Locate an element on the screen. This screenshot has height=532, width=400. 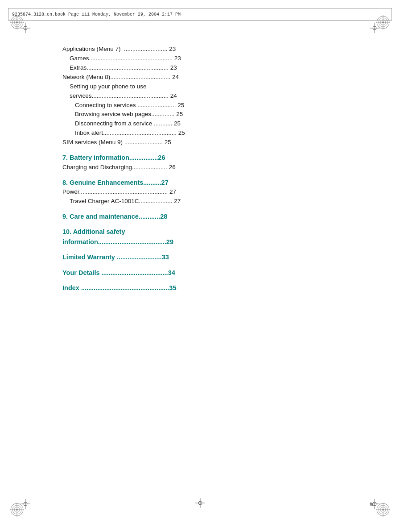
toc-page-connecting: 25 is located at coordinates (181, 105).